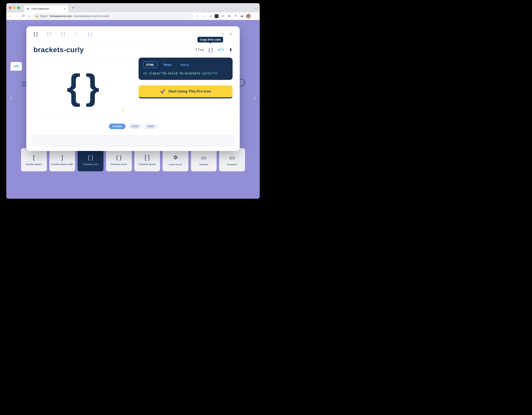  Describe the element at coordinates (255, 98) in the screenshot. I see `next-arrow-icon: ›` at that location.